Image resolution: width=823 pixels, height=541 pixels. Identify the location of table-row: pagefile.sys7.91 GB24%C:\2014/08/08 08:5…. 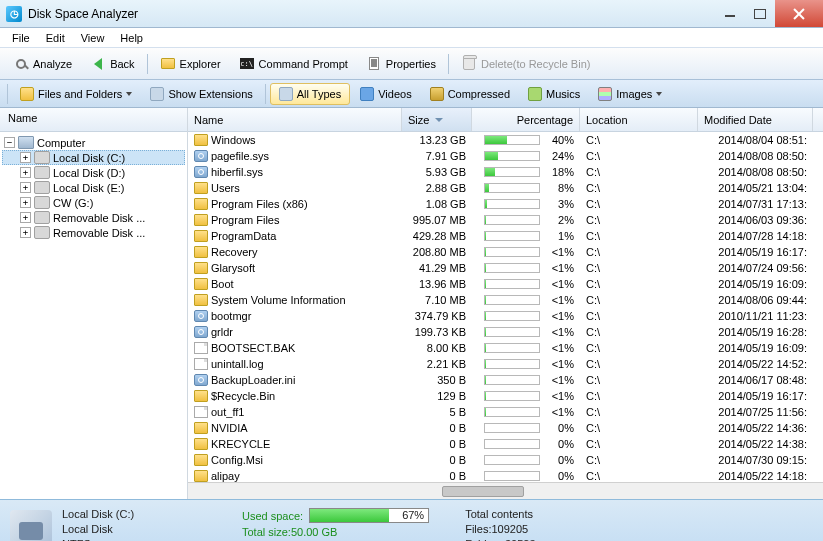
(506, 156).